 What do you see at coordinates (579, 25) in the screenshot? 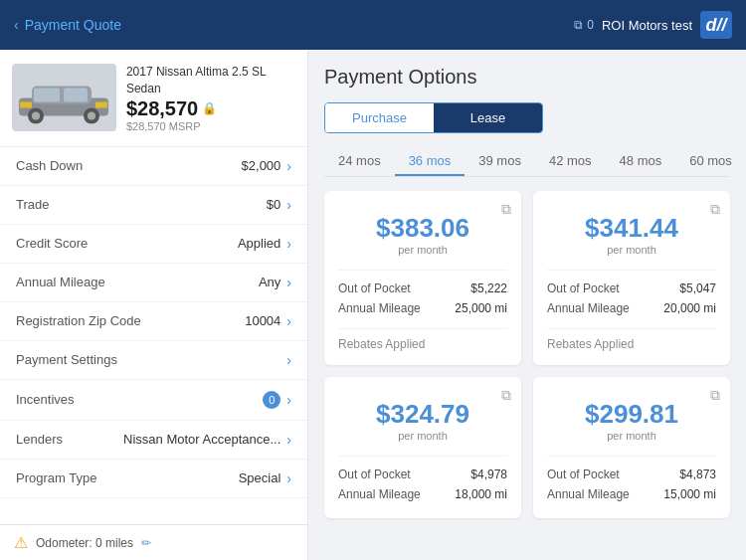
I see `copy-icon: ⧉` at bounding box center [579, 25].